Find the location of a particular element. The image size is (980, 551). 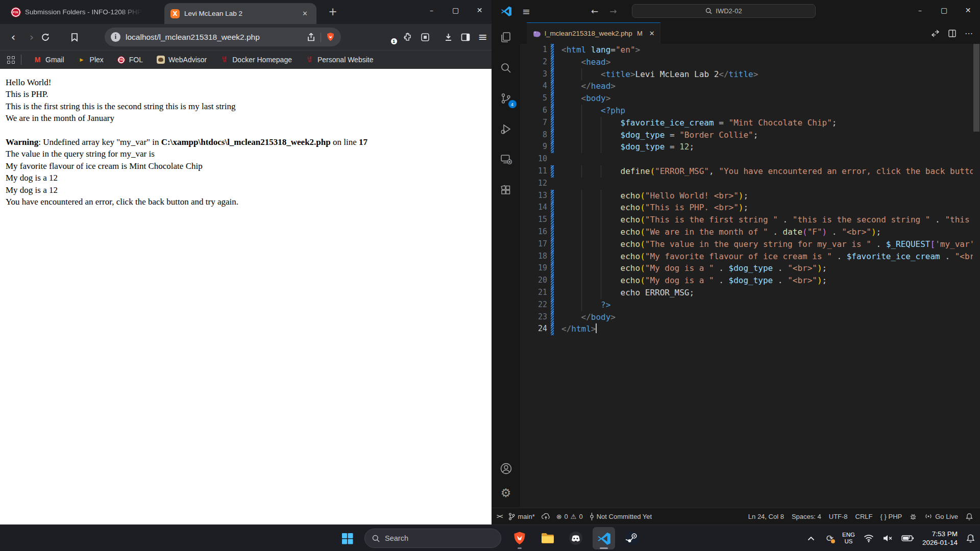

language-mode: { } PHP is located at coordinates (891, 516).